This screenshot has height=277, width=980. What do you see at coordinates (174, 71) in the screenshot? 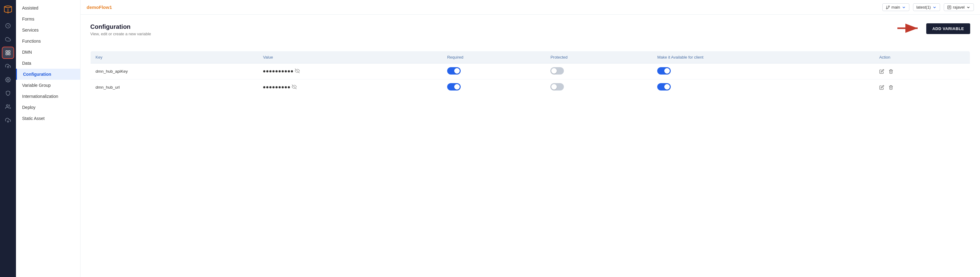
I see `key-cell: dmn_hub_apiKey` at bounding box center [174, 71].